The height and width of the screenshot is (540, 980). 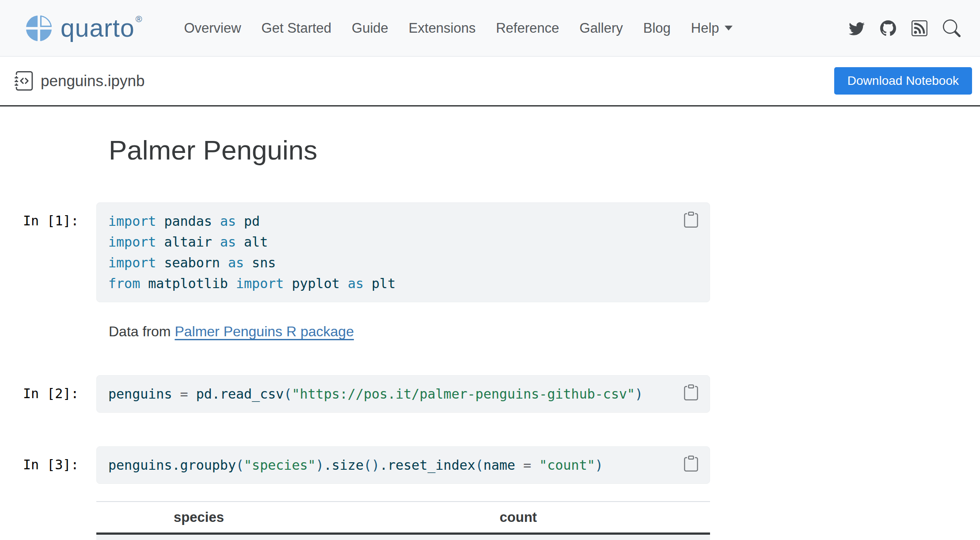 What do you see at coordinates (80, 81) in the screenshot?
I see `notebook-file: penguins.ipynb` at bounding box center [80, 81].